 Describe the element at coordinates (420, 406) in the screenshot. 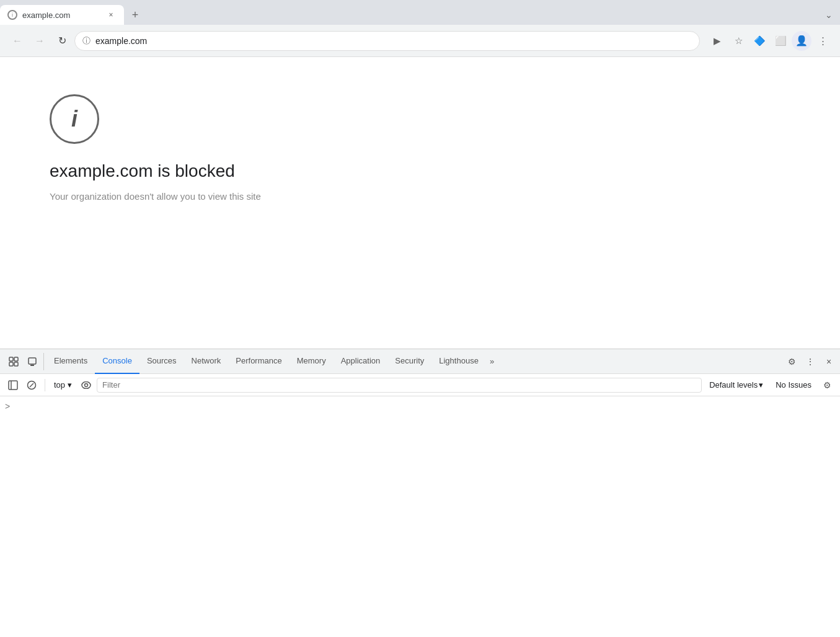

I see `console-prompt-line: >` at that location.